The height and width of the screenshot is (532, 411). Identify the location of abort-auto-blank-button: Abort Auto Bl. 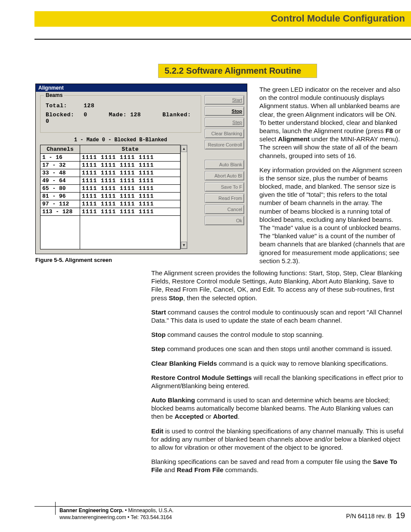
(224, 176).